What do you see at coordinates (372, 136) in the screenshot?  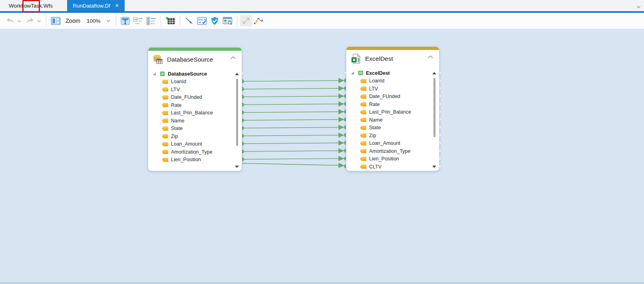 I see `field-label: Zip` at bounding box center [372, 136].